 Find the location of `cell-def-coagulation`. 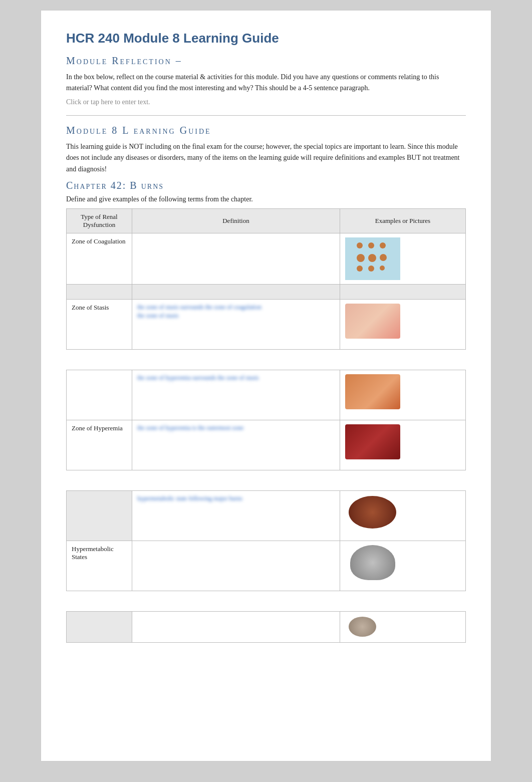

cell-def-coagulation is located at coordinates (236, 258).